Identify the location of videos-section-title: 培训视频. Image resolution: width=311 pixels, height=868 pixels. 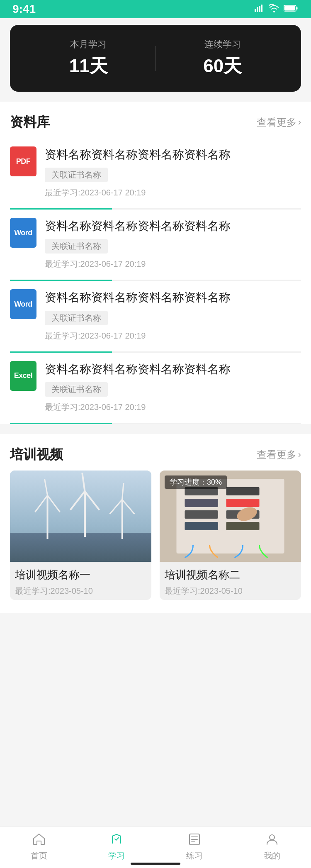
(36, 455).